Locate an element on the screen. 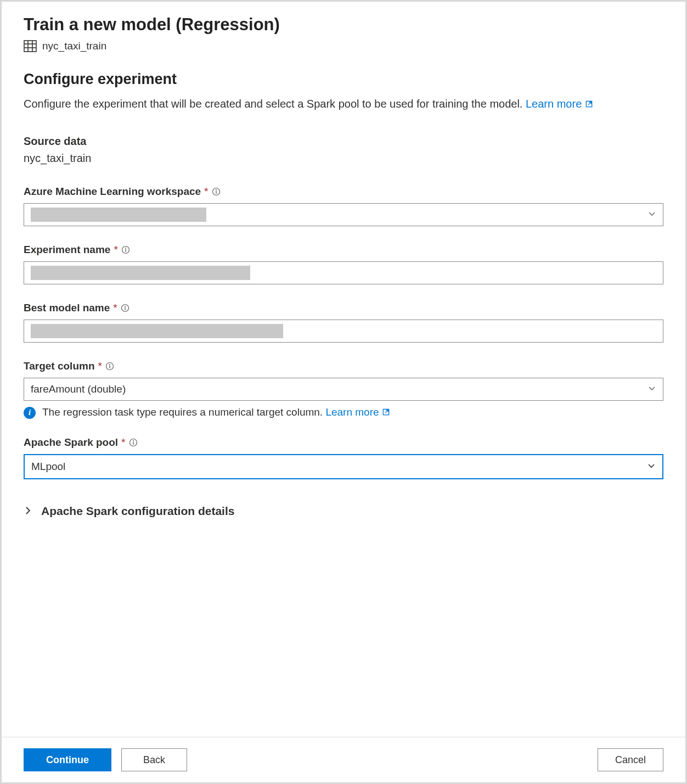 The image size is (687, 784). dataset-row: nyc_taxi_train is located at coordinates (344, 46).